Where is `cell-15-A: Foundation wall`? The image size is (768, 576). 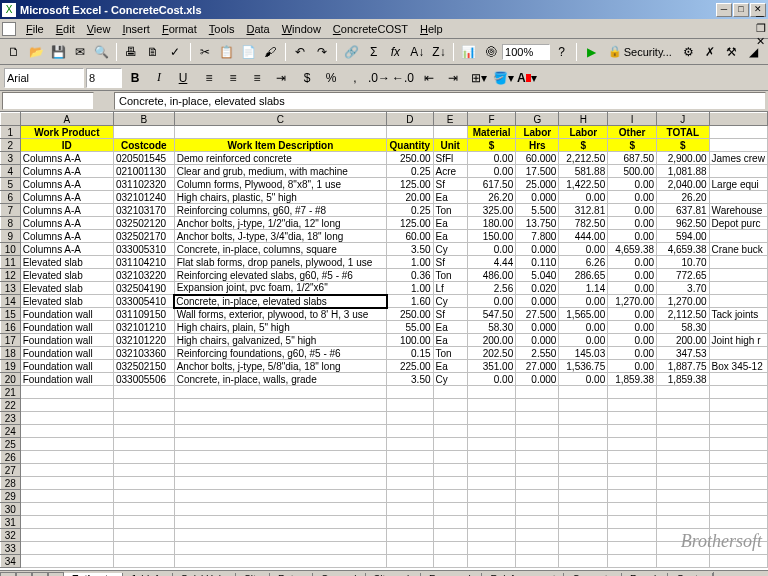
cell-15-A: Foundation wall is located at coordinates (66, 314).